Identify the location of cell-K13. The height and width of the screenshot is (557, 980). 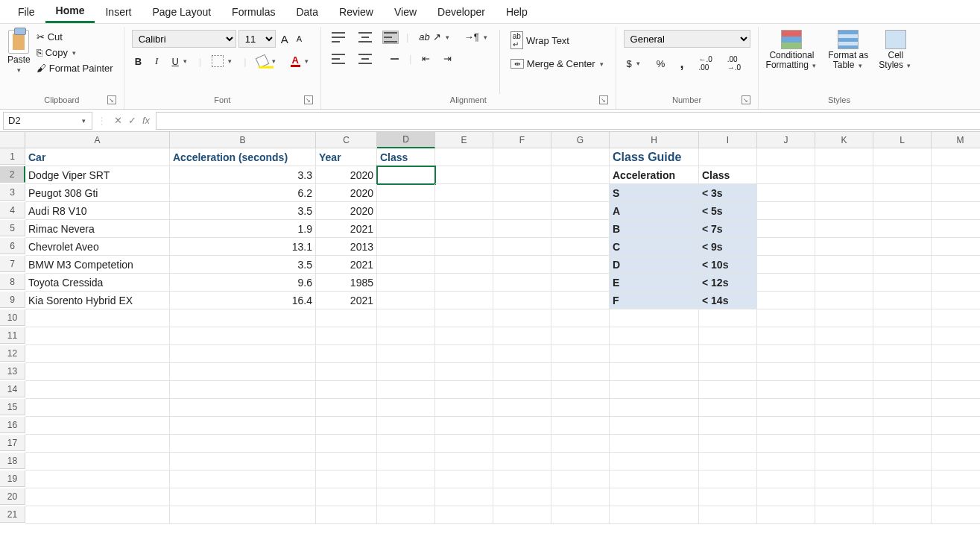
(844, 372).